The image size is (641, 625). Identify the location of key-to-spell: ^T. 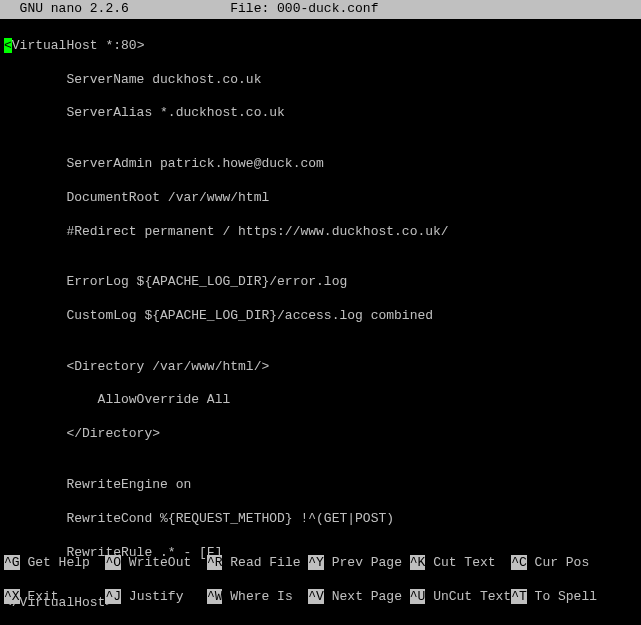
(519, 596).